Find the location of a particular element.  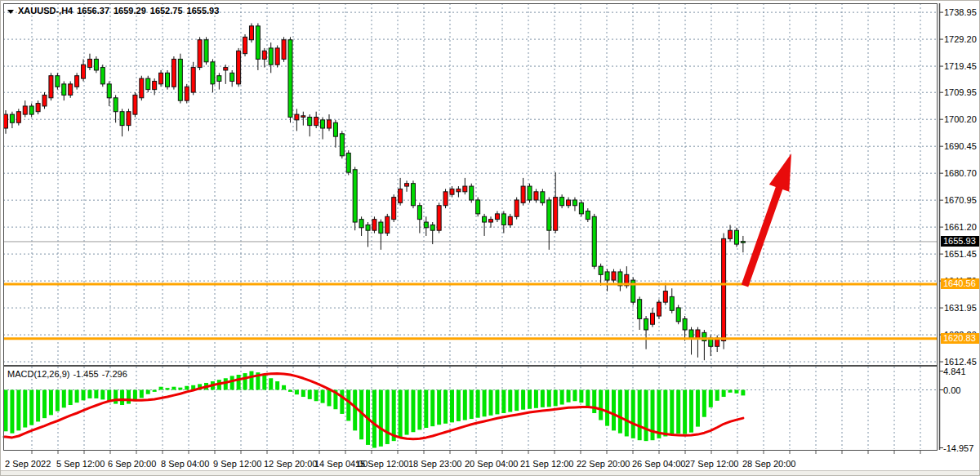

macd-axis-label: 0.00 is located at coordinates (952, 390).